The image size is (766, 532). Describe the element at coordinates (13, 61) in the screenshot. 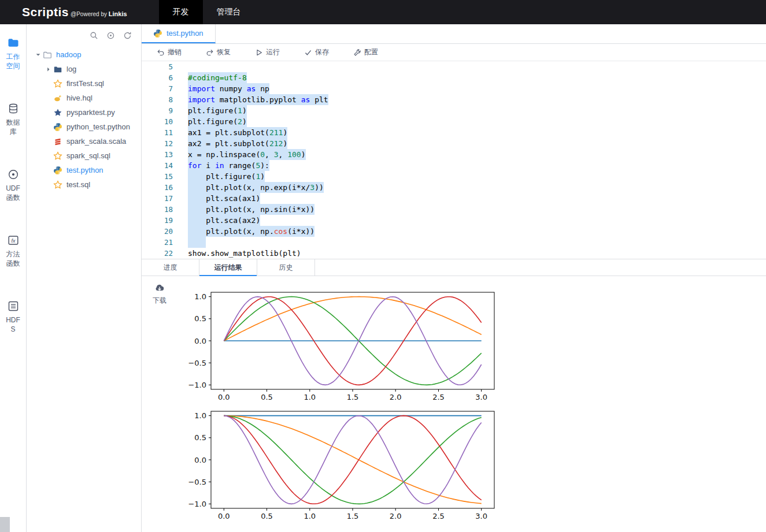

I see `activity-item-label: 工作空间` at that location.